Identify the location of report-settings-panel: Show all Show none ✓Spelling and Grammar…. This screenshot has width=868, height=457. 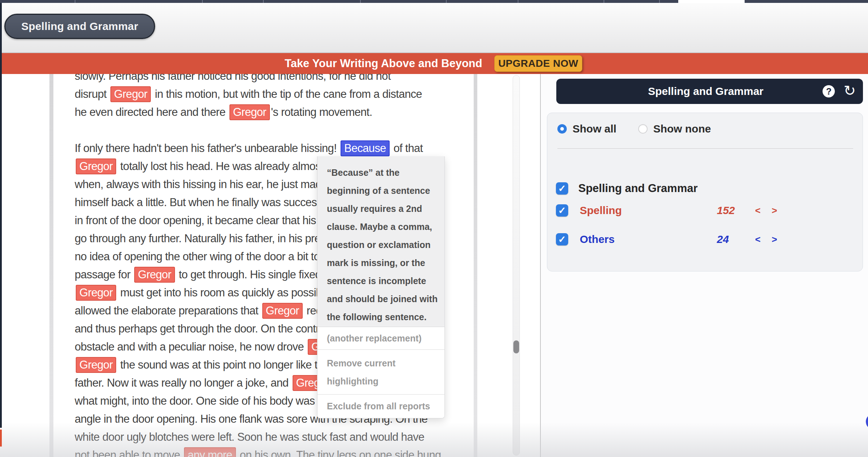
(705, 192).